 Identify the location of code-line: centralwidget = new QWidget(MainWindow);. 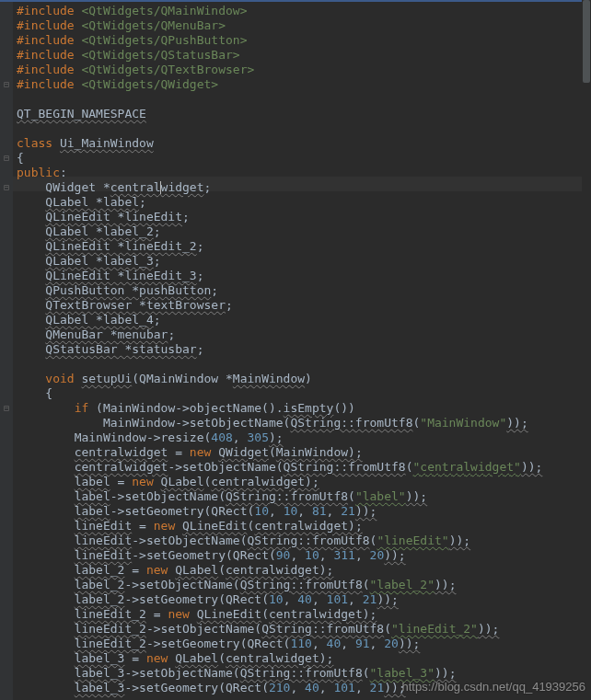
(304, 453).